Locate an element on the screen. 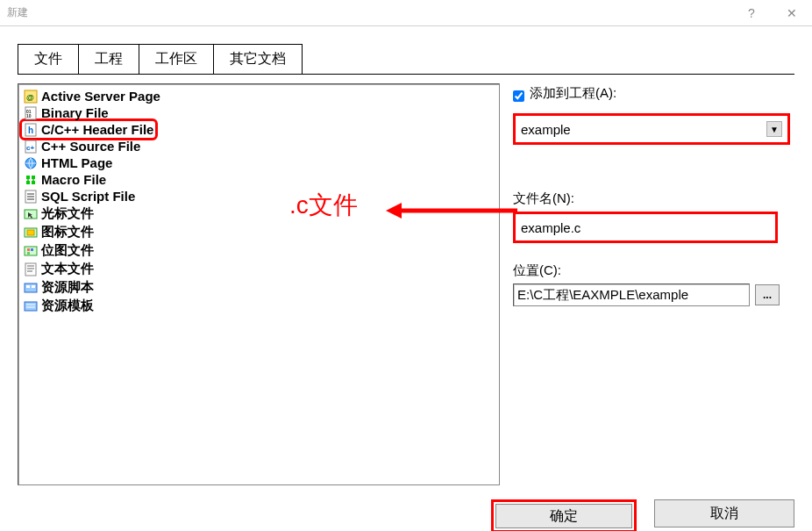 This screenshot has height=531, width=812. location-group: 位置(C): E:\C工程\EAXMPLE\example ... is located at coordinates (654, 284).